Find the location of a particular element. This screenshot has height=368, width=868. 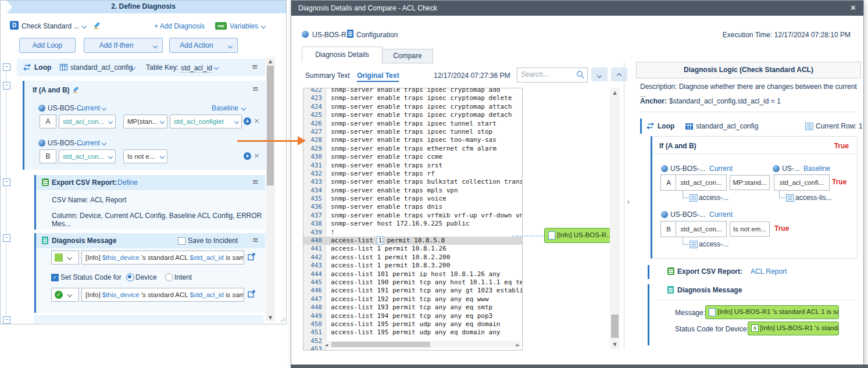

export-csv-header: Export CSV Report: Define ≡ is located at coordinates (151, 183).